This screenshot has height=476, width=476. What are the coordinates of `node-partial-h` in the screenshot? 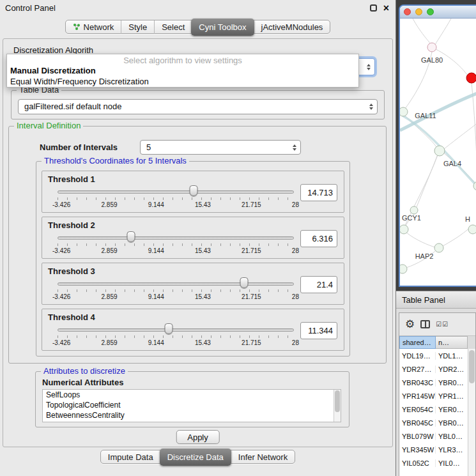 It's located at (472, 229).